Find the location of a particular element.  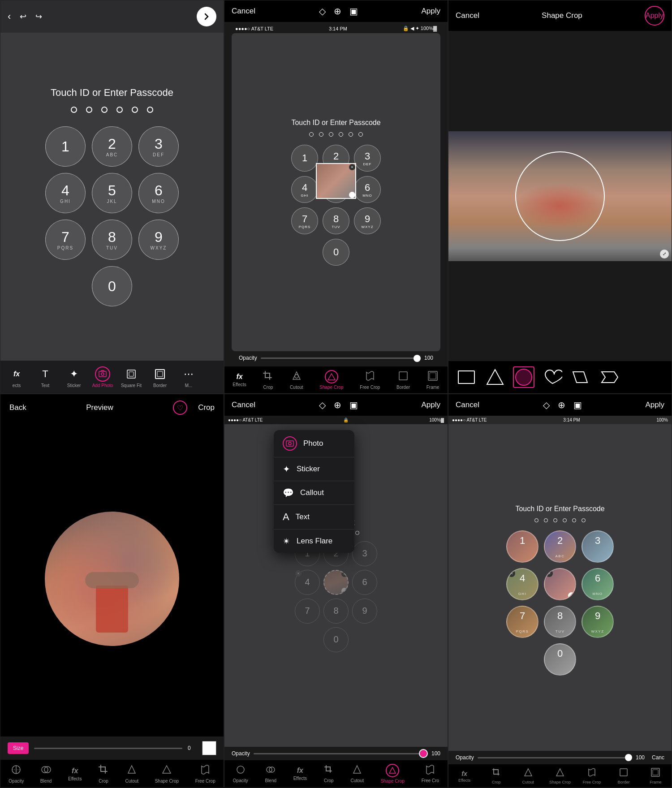

numpad-6: 6MNO is located at coordinates (159, 193).